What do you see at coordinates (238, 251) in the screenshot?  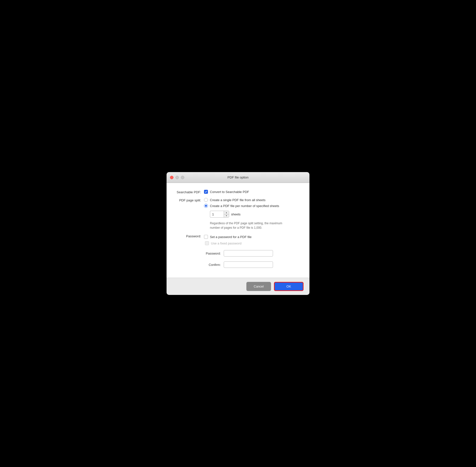 I see `password-row: Password: Set a password for a PDF file …` at bounding box center [238, 251].